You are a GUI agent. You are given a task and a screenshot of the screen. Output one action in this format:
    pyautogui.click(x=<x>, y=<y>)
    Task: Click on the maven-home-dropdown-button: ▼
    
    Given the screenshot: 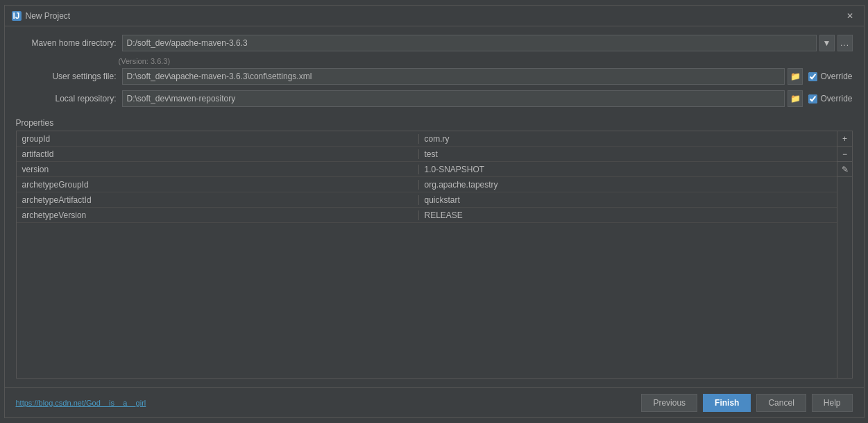 What is the action you would take?
    pyautogui.click(x=827, y=43)
    